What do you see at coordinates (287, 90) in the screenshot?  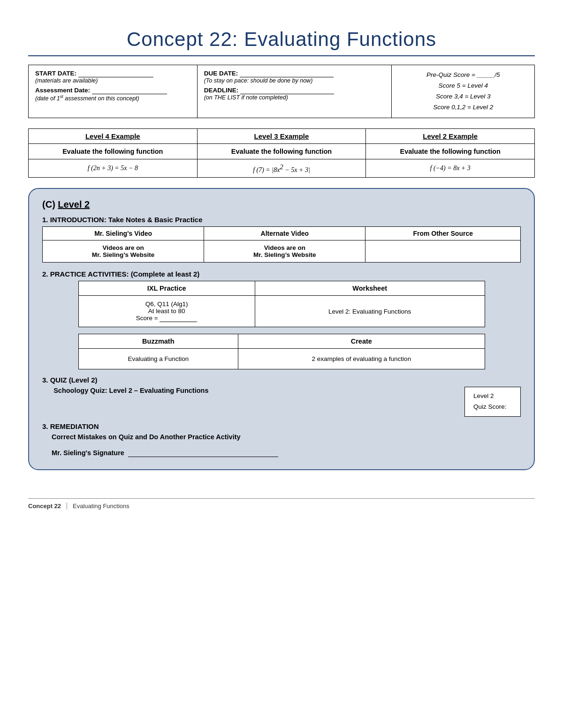 I see `deadline-line` at bounding box center [287, 90].